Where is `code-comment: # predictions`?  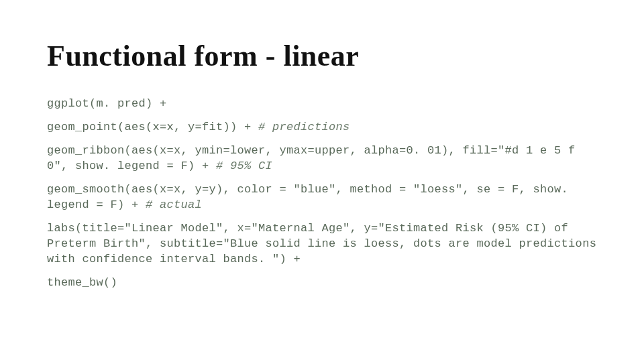 code-comment: # predictions is located at coordinates (305, 127).